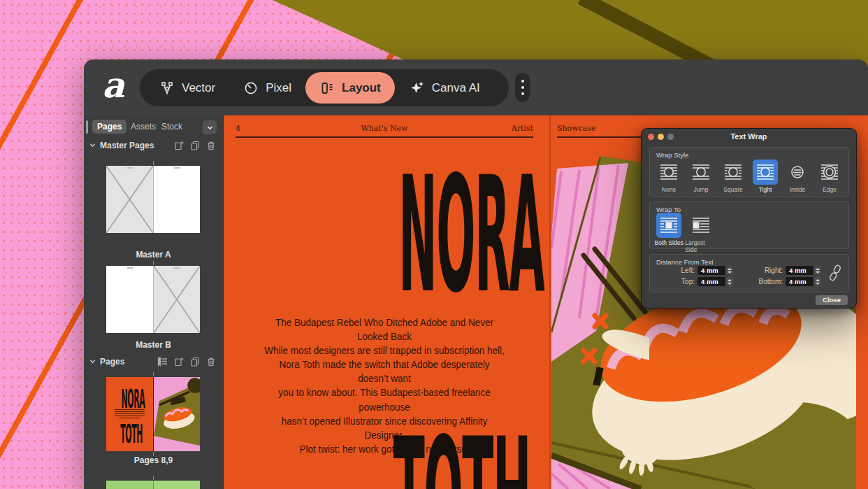 Image resolution: width=868 pixels, height=489 pixels. I want to click on wrap-style-group: Wrap Style None, so click(749, 172).